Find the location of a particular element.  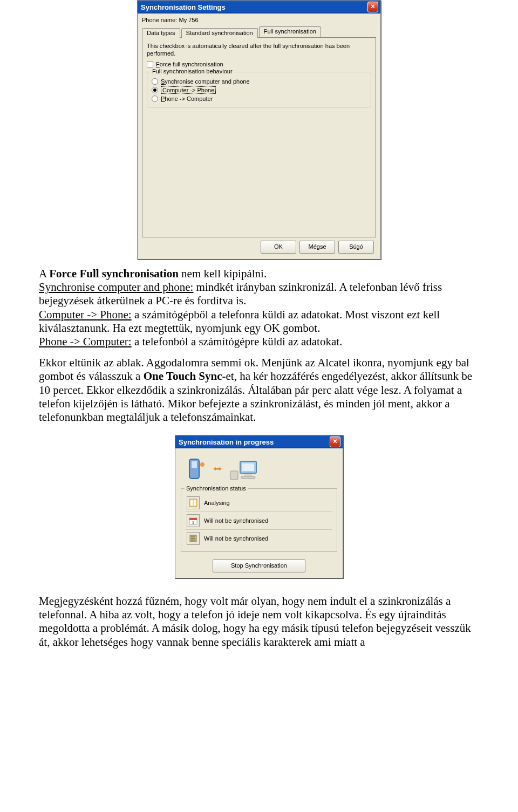

full-sync-behaviour-group: Full synchronisation behaviour Synchroni… is located at coordinates (259, 90).